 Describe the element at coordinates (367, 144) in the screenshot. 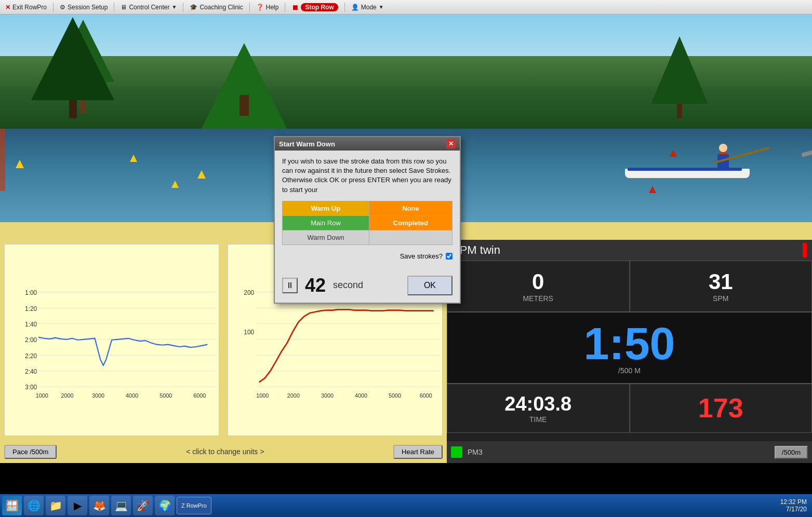

I see `dialog-titlebar: Start Warm Down ✕` at that location.